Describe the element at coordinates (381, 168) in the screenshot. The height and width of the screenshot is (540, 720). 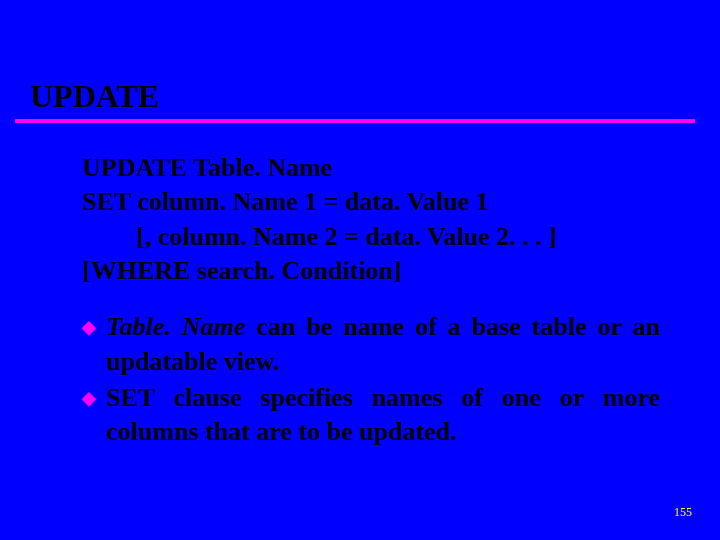
I see `syntax-line-1: UPDATE Table. Name` at that location.